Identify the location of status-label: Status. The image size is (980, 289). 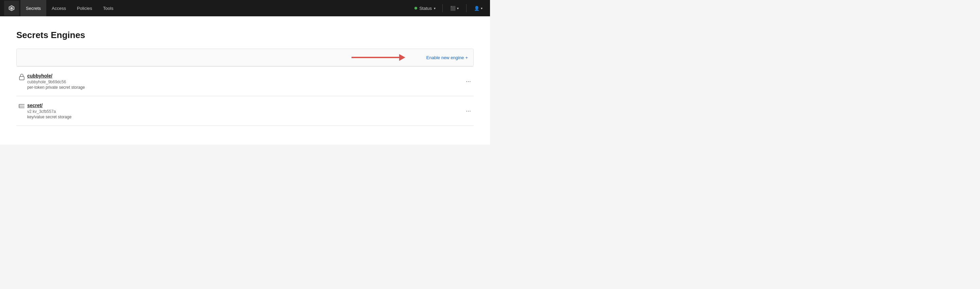
(425, 8).